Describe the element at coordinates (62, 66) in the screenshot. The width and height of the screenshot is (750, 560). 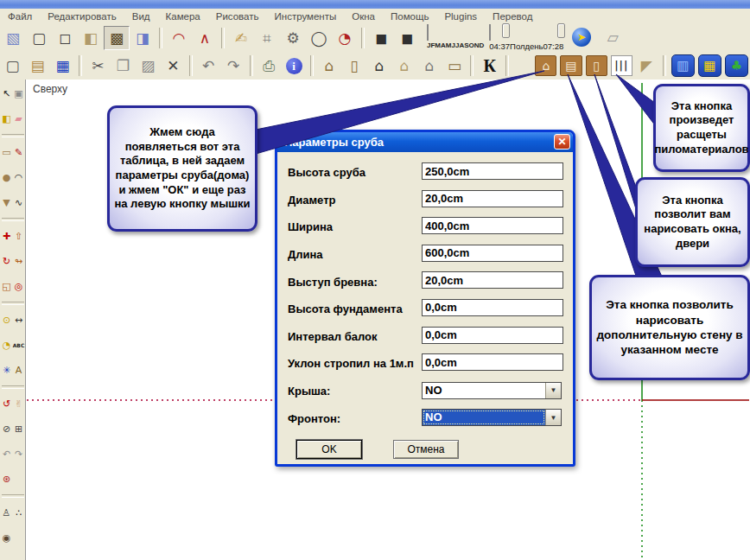
I see `save-button: ▦` at that location.